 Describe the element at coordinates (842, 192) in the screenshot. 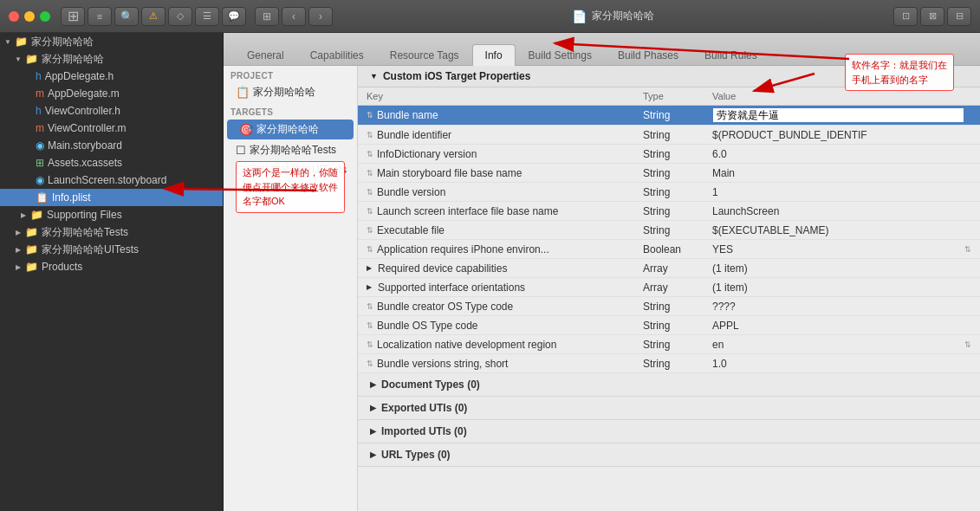

I see `prop-value-bundle-version: 1` at that location.